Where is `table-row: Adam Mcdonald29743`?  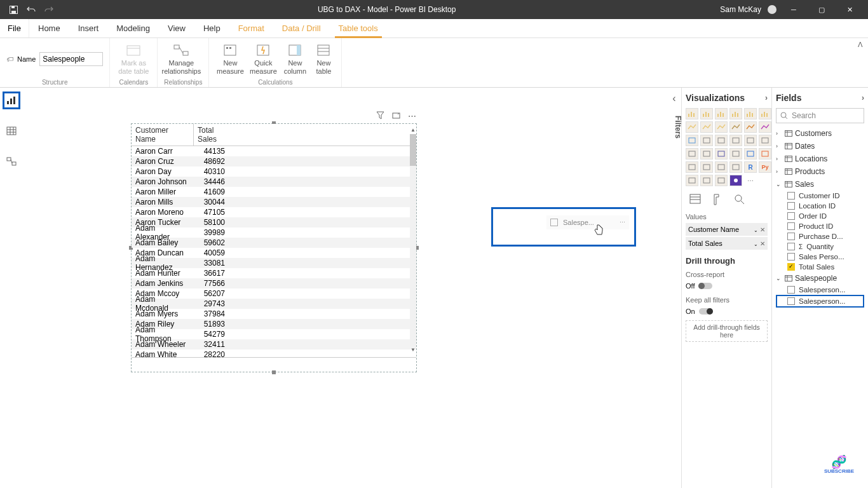
table-row: Adam Mcdonald29743 is located at coordinates (274, 304).